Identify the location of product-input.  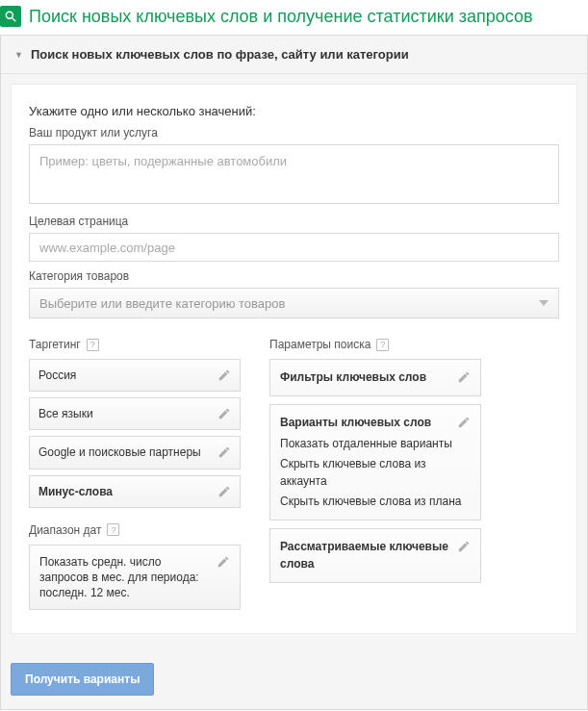
(294, 174).